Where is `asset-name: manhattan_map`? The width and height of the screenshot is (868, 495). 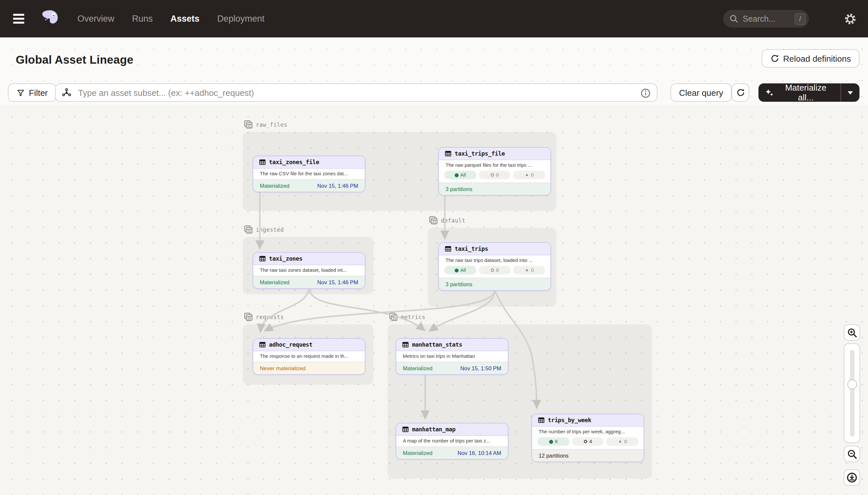
asset-name: manhattan_map is located at coordinates (434, 429).